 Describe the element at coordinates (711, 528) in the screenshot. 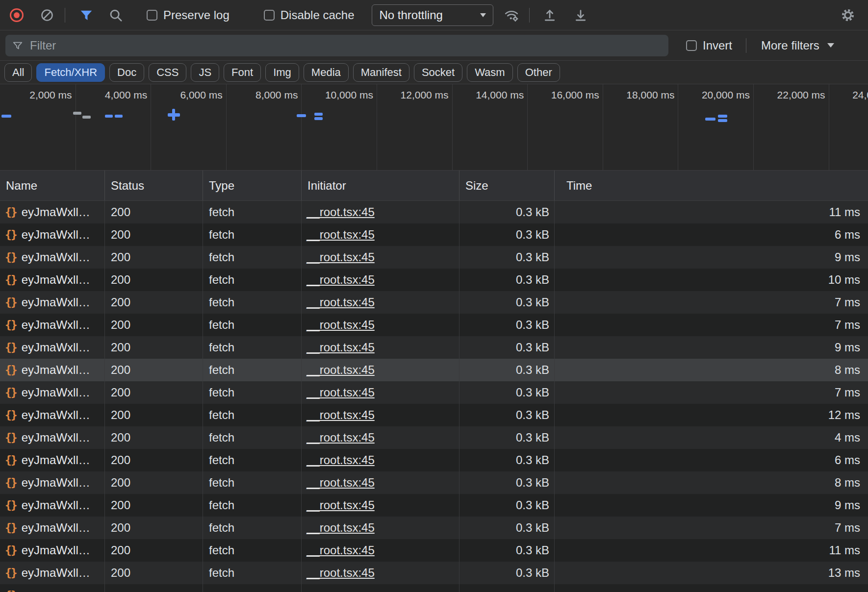

I see `time-cell: 7 ms` at that location.